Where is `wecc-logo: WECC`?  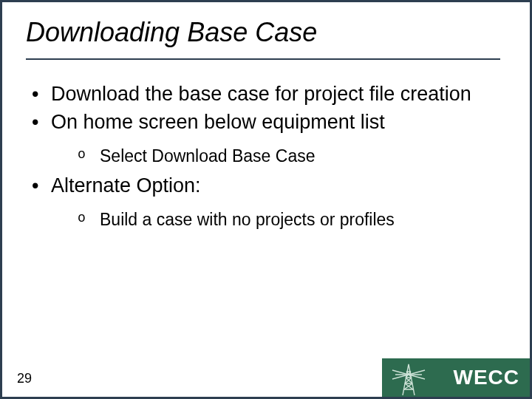 wecc-logo: WECC is located at coordinates (456, 378).